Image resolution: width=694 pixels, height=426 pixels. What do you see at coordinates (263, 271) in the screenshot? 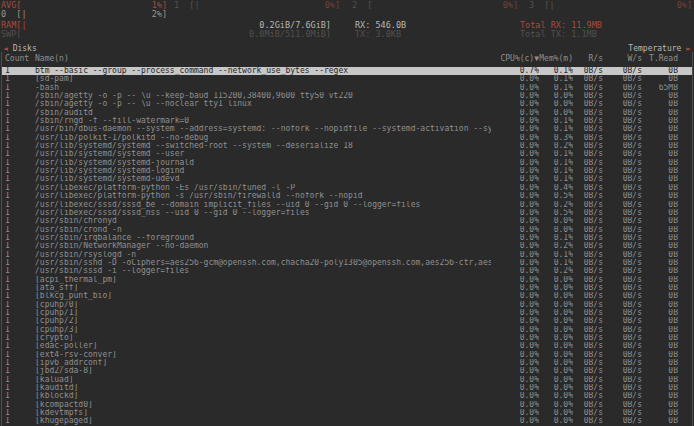
I see `process-name: /usr/sbin/sssd -i --logger=files` at bounding box center [263, 271].